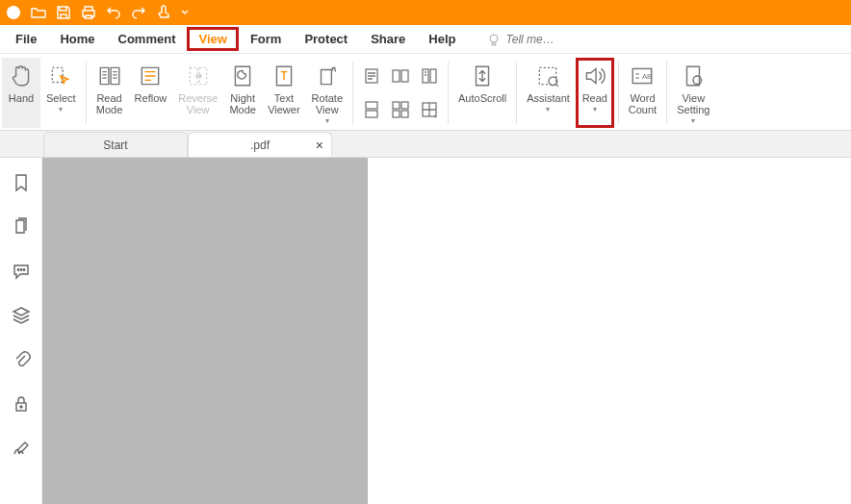 This screenshot has width=851, height=504. What do you see at coordinates (643, 104) in the screenshot?
I see `word-count-label: Word Count` at bounding box center [643, 104].